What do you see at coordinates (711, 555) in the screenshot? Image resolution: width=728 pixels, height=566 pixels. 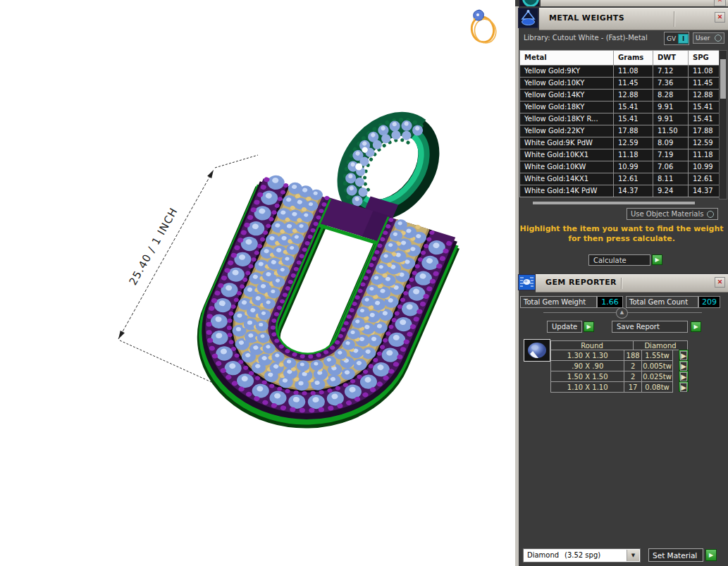 I see `set-material-go-button: ▶` at bounding box center [711, 555].